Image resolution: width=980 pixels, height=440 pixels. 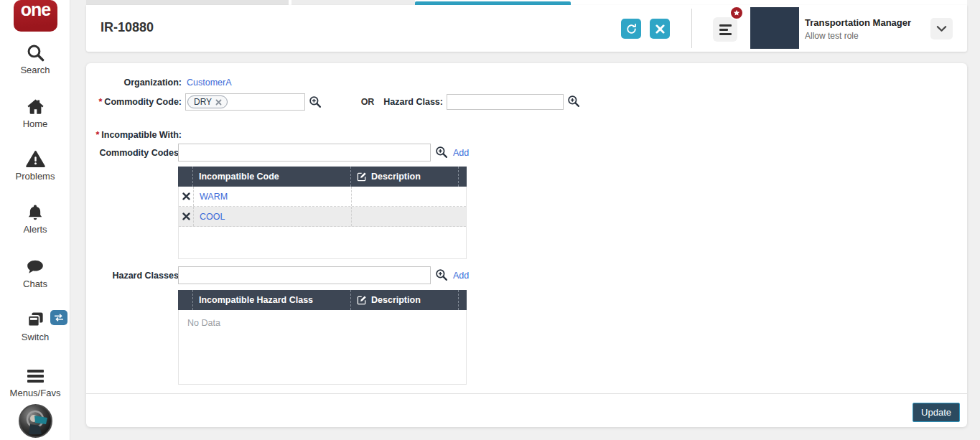 I want to click on sidebar-item-menus-favs: Menus/Favs, so click(x=35, y=382).